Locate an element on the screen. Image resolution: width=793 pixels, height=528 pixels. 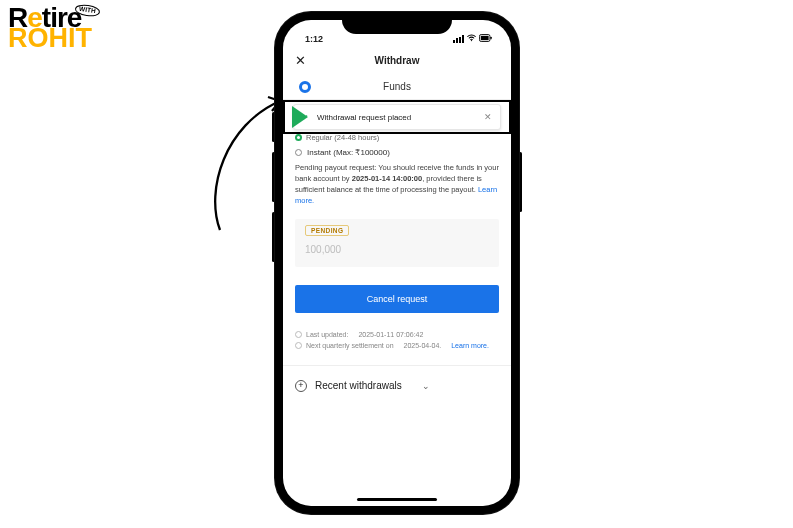
wifi-icon is located at coordinates (472, 39).